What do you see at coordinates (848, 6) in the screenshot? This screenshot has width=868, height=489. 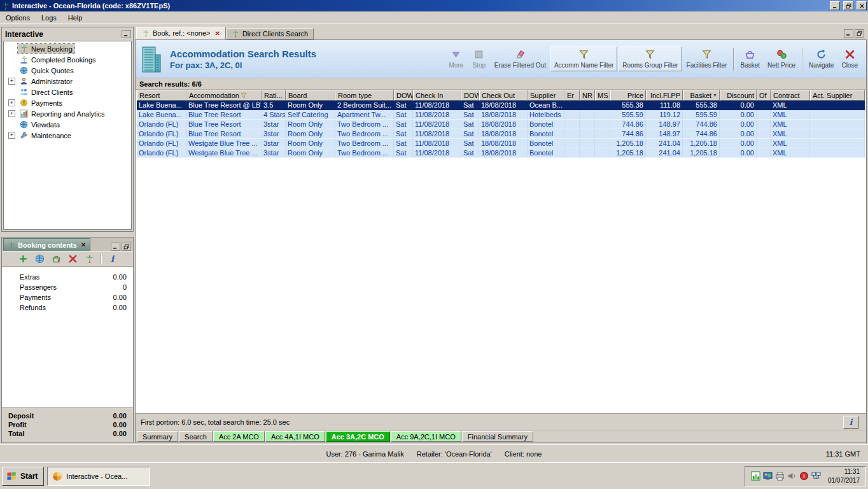 I see `restore-window-button` at bounding box center [848, 6].